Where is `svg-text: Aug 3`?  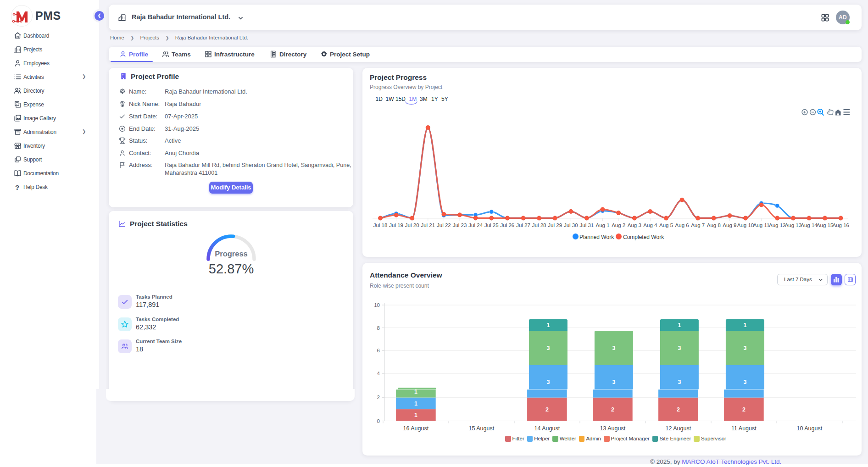
svg-text: Aug 3 is located at coordinates (634, 225).